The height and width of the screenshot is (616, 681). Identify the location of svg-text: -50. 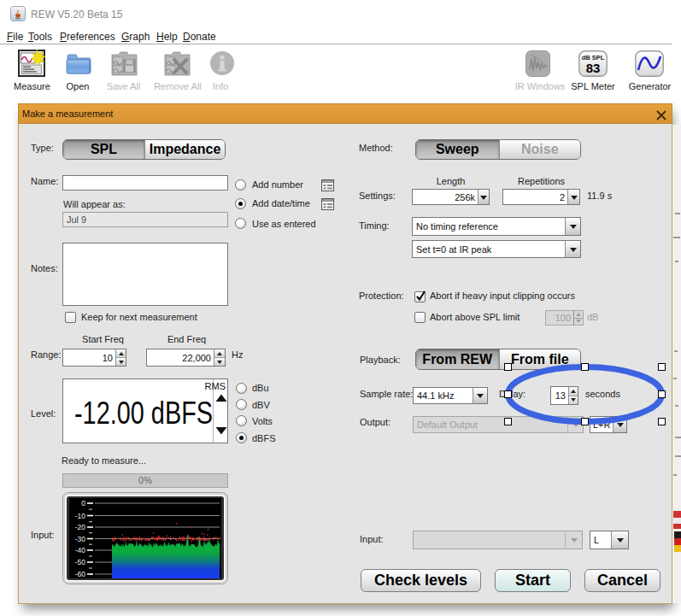
(80, 562).